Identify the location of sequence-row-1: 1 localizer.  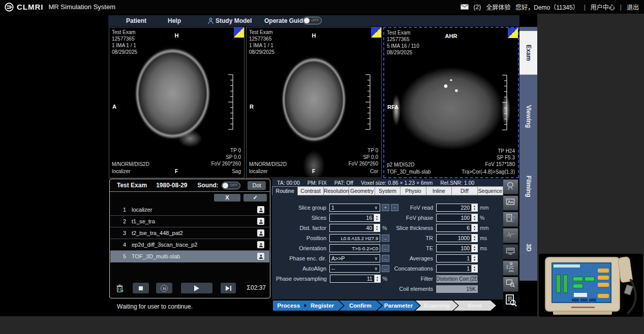
(190, 210).